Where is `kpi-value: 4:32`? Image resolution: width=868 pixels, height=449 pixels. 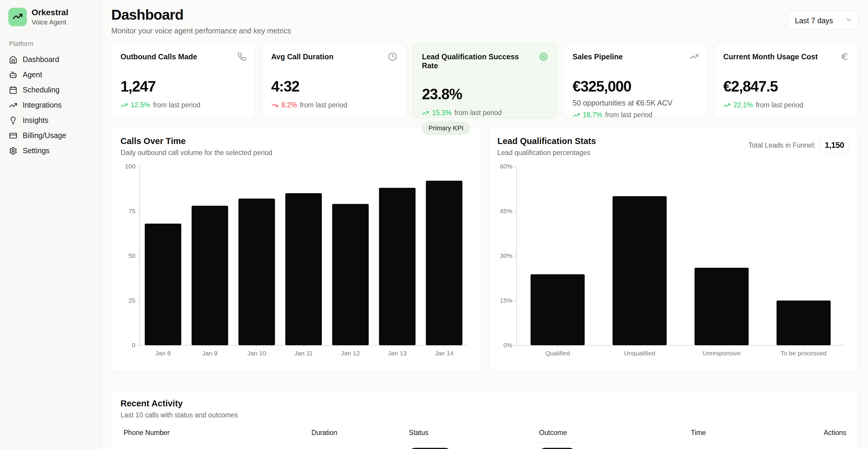 kpi-value: 4:32 is located at coordinates (334, 86).